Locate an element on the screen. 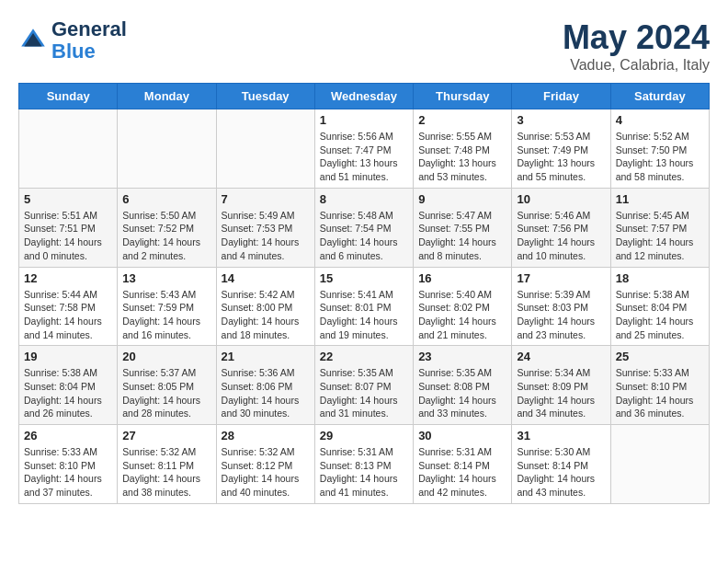 This screenshot has height=563, width=728. cell-content: Sunset: 7:49 PM is located at coordinates (561, 151).